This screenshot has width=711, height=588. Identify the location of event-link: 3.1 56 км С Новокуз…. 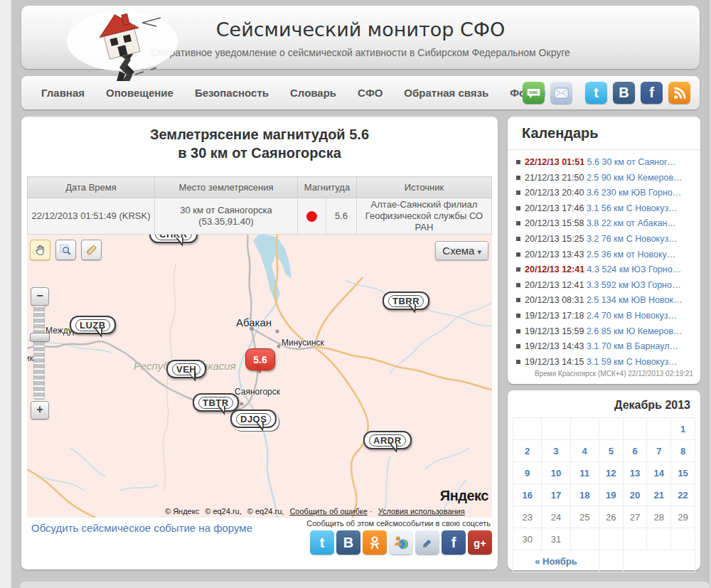
(632, 208).